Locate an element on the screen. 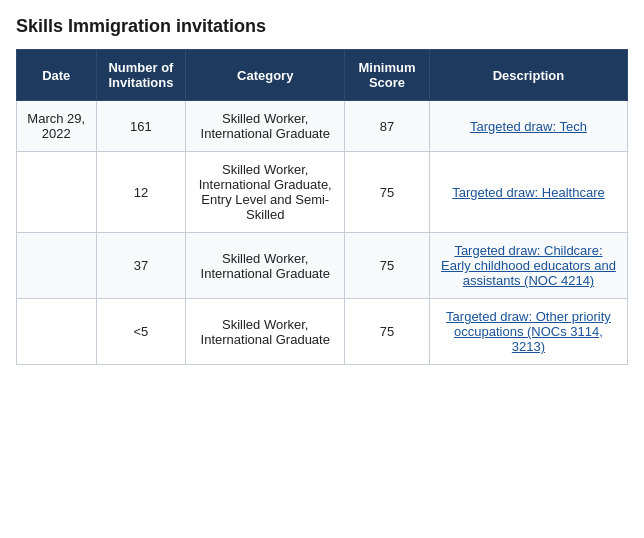 This screenshot has width=644, height=538. header-category: Category is located at coordinates (266, 76).